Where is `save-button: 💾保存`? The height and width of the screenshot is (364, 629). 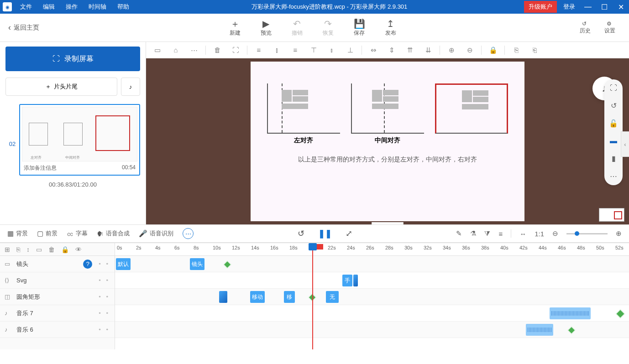 save-button: 💾保存 is located at coordinates (360, 27).